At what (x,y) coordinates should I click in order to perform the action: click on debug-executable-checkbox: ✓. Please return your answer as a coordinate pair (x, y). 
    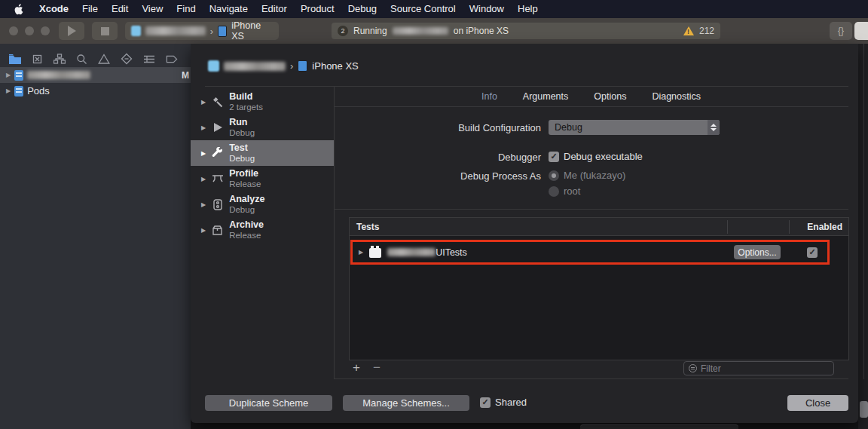
    Looking at the image, I should click on (554, 157).